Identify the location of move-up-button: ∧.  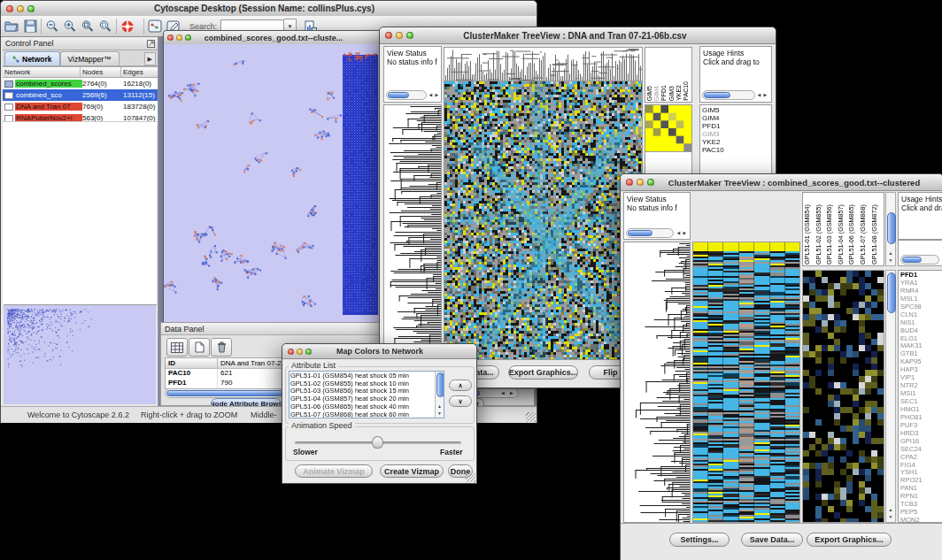
(460, 386).